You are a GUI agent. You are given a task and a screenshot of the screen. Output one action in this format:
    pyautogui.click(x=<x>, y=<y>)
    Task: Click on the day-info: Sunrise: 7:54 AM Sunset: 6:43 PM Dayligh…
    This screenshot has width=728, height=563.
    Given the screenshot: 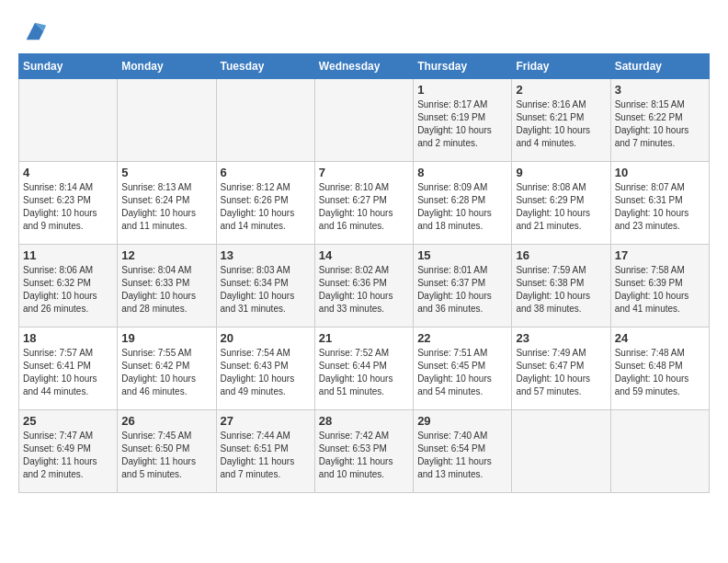 What is the action you would take?
    pyautogui.click(x=266, y=373)
    